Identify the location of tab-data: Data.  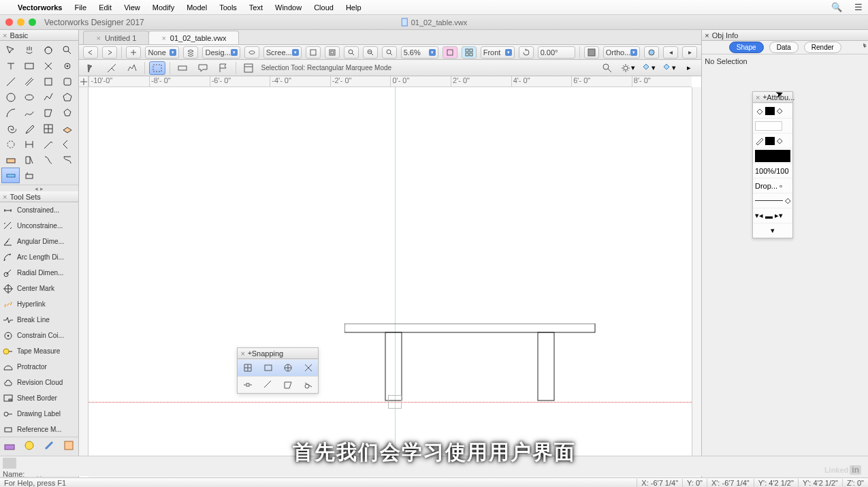
(784, 48).